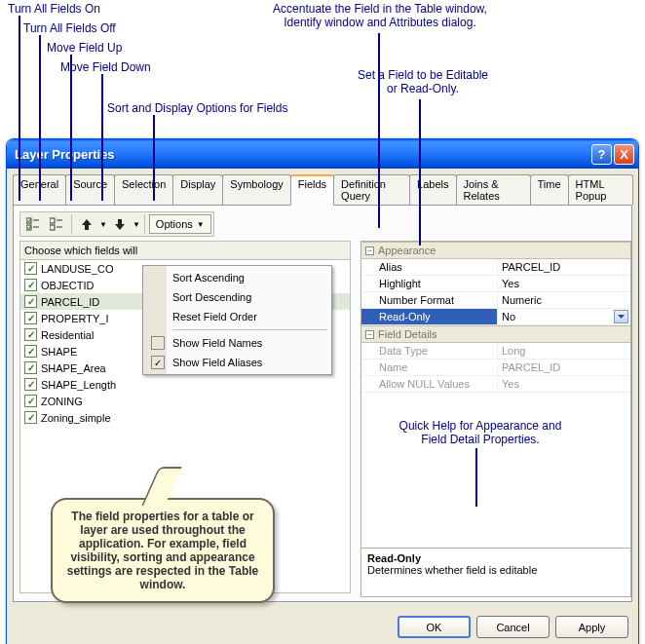 The height and width of the screenshot is (644, 645). What do you see at coordinates (185, 250) in the screenshot?
I see `choose-fields-label: Choose which fields will` at bounding box center [185, 250].